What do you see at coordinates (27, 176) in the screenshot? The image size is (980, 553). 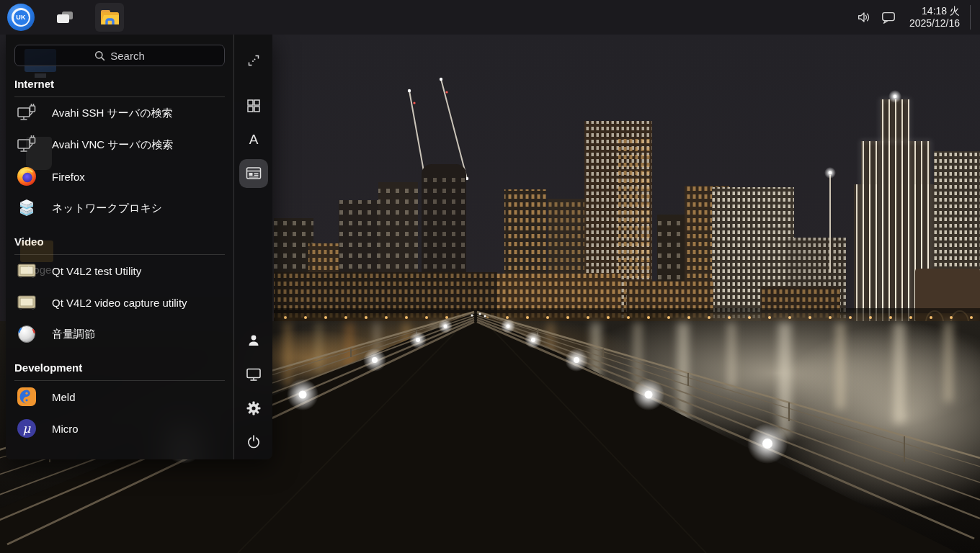 I see `firefox-icon` at bounding box center [27, 176].